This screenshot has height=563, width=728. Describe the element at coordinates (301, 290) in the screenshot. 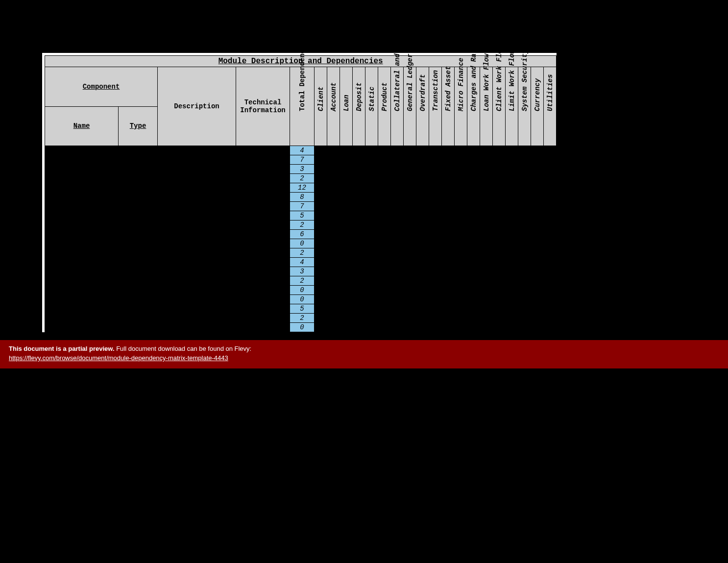

I see `table-row: 0` at that location.